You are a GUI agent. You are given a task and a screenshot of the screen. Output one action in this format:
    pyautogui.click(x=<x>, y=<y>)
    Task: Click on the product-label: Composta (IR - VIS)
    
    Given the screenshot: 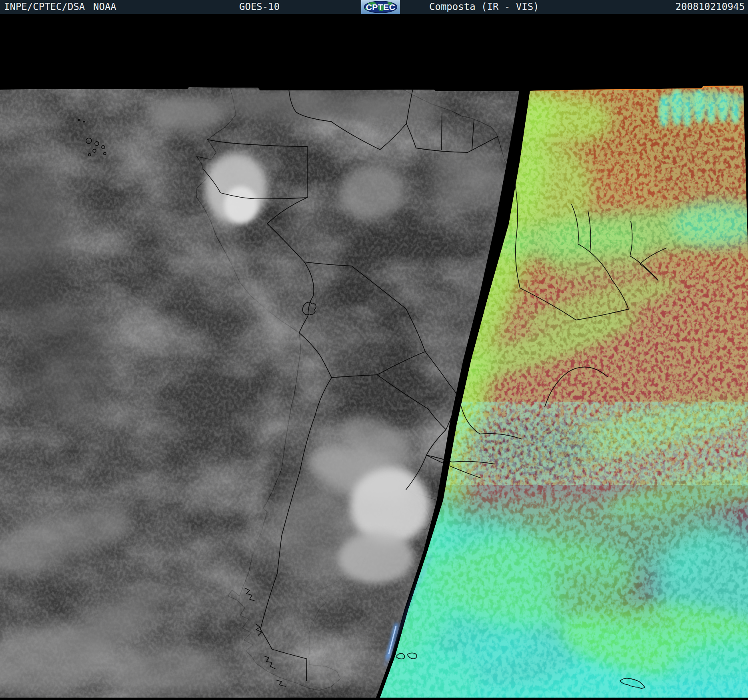 What is the action you would take?
    pyautogui.click(x=484, y=7)
    